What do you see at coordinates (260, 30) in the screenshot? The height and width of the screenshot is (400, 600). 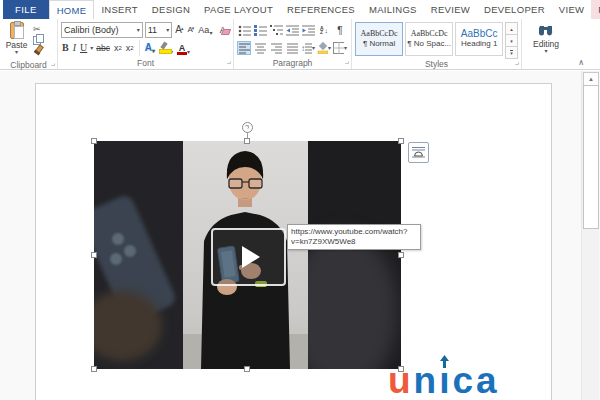 I see `numbering-icon` at bounding box center [260, 30].